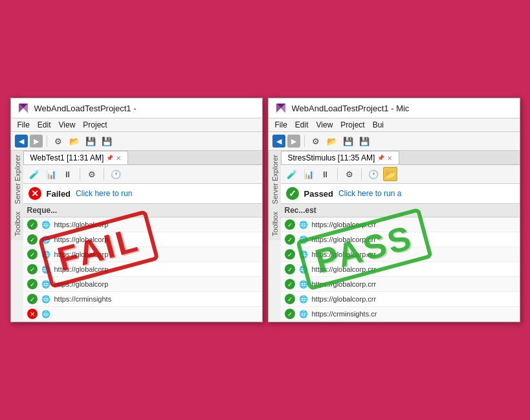  What do you see at coordinates (302, 125) in the screenshot?
I see `menu-edit-right: Edit` at bounding box center [302, 125].